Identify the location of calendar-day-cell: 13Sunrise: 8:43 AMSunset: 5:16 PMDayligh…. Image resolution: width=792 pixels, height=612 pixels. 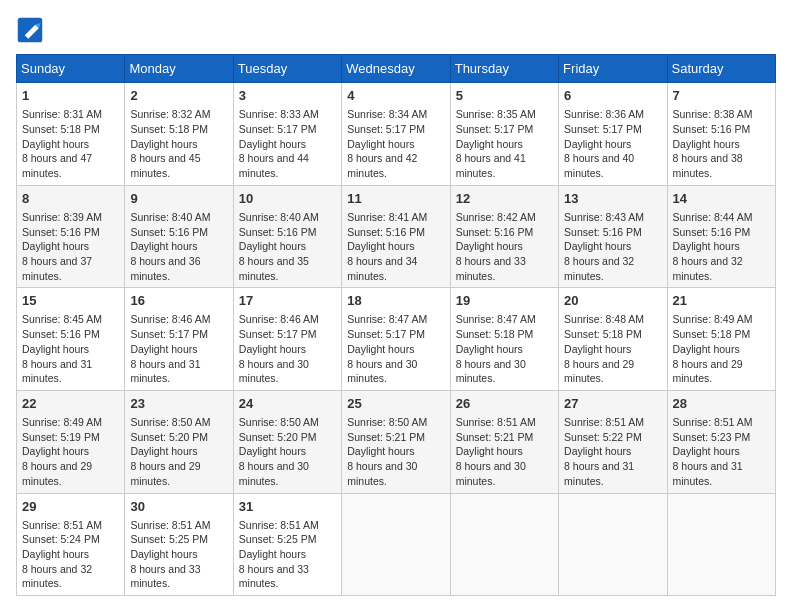
(613, 236).